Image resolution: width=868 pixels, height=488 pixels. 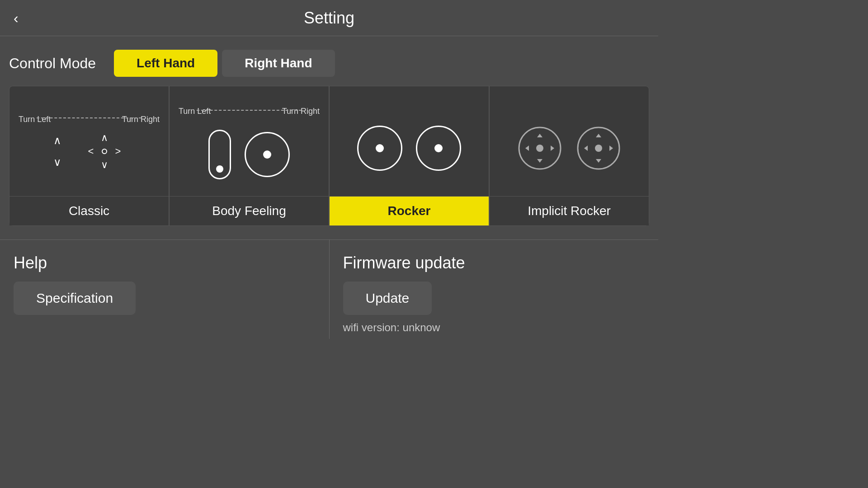 I want to click on body-circle-icon, so click(x=267, y=155).